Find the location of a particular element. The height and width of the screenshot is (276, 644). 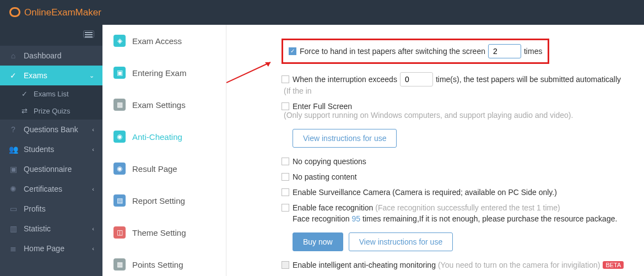

check-circle-icon: ✓ is located at coordinates (13, 75).